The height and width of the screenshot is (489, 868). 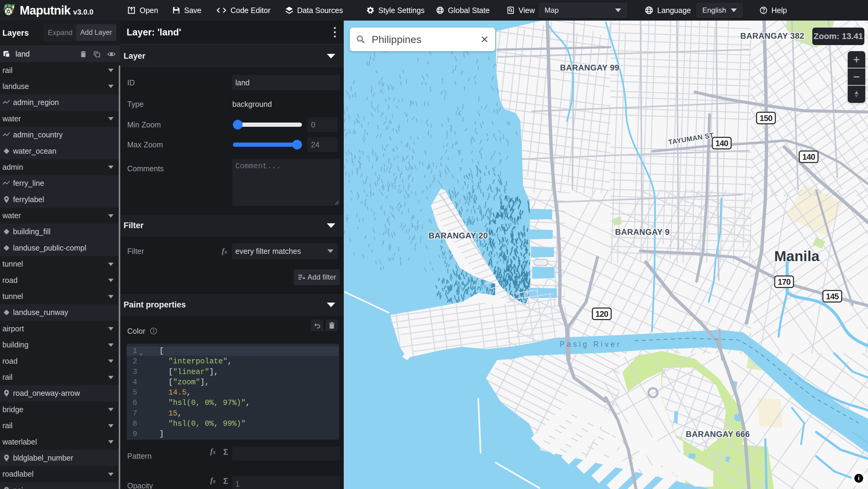 What do you see at coordinates (784, 282) in the screenshot?
I see `svg-text: 170` at bounding box center [784, 282].